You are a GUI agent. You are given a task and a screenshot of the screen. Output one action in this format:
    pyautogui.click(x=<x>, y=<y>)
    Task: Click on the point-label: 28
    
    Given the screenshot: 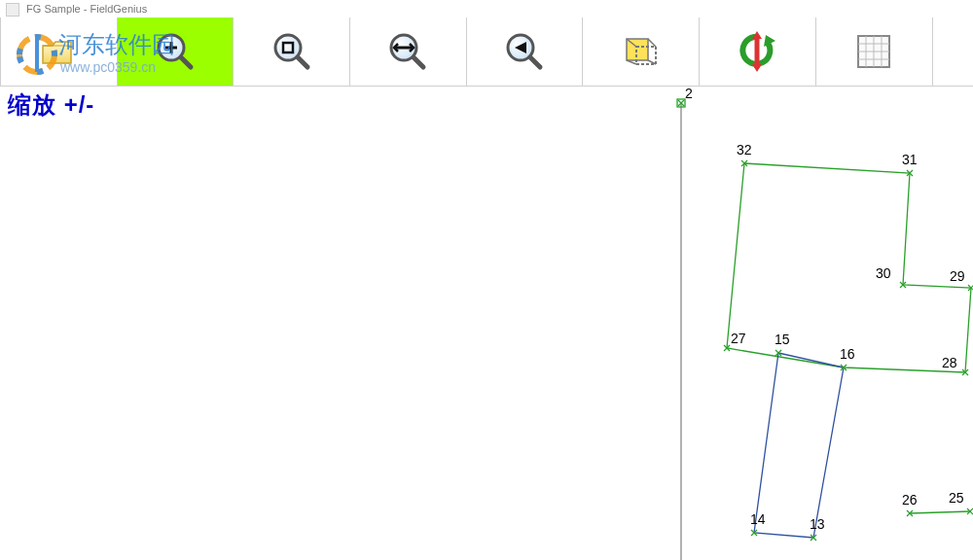 What is the action you would take?
    pyautogui.click(x=950, y=363)
    